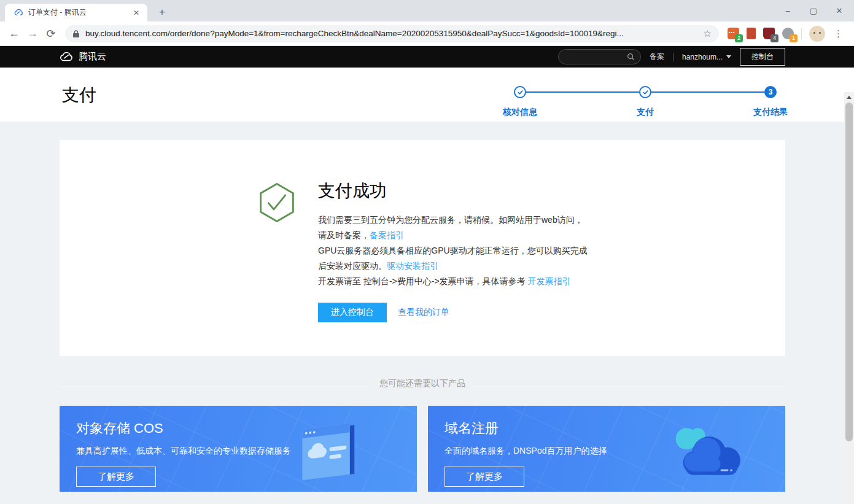 This screenshot has height=504, width=854. I want to click on scrollbar-up-arrow, so click(849, 97).